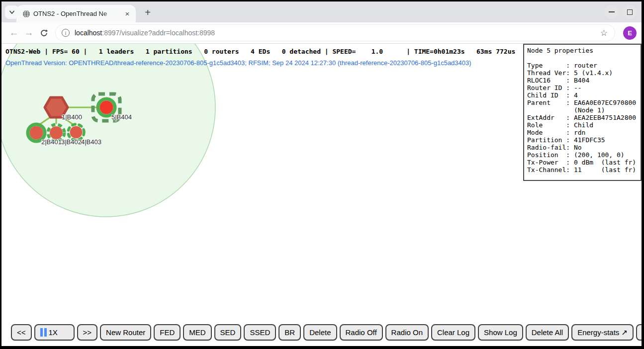 This screenshot has height=349, width=644. What do you see at coordinates (337, 33) in the screenshot?
I see `url-text: localhost:8997/visualize?addr=localhost:…` at bounding box center [337, 33].